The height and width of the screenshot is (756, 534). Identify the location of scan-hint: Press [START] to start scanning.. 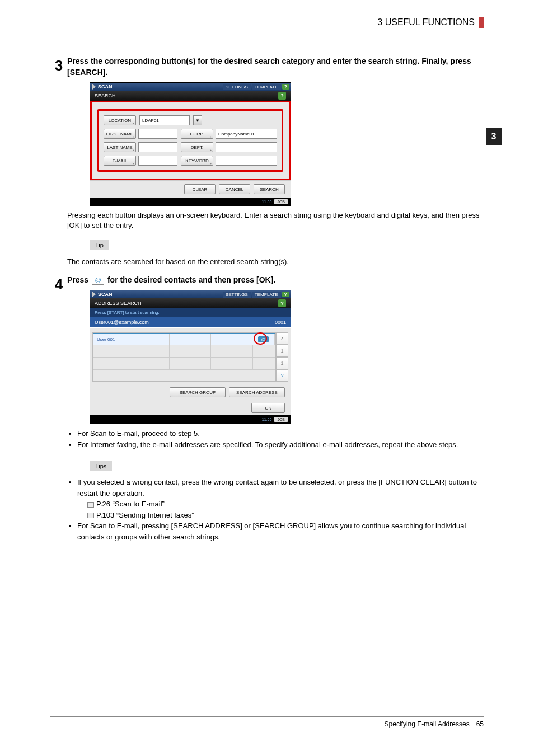
(190, 312).